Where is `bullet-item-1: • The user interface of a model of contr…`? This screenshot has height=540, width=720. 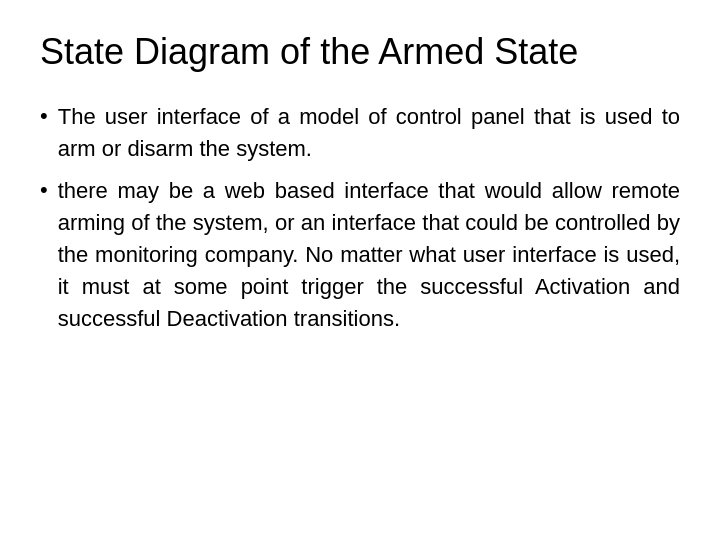 bullet-item-1: • The user interface of a model of contr… is located at coordinates (360, 133).